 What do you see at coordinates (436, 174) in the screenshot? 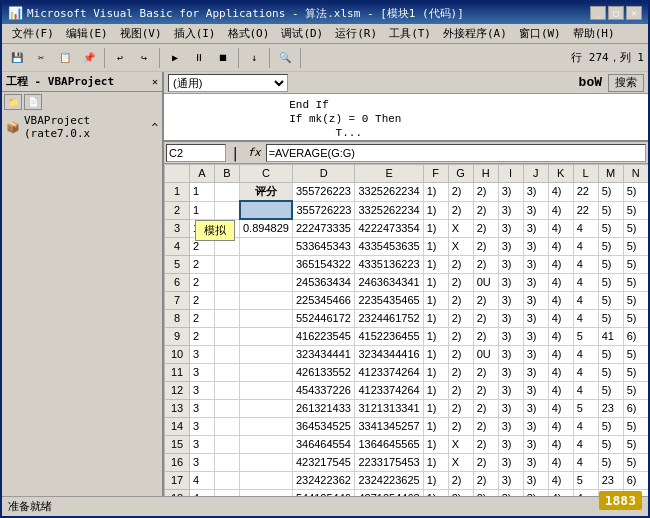
I see `col-header-f: F` at bounding box center [436, 174].